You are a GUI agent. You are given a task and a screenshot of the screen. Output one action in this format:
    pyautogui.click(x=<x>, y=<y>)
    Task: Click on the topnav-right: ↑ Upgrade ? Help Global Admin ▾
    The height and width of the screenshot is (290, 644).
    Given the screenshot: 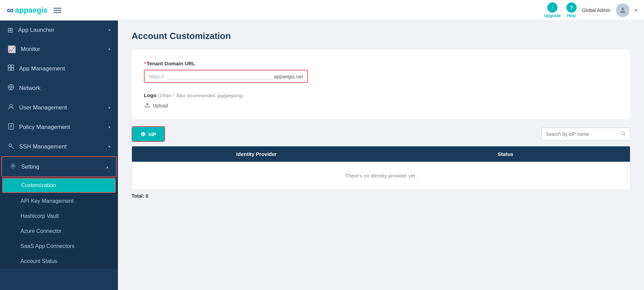 What is the action you would take?
    pyautogui.click(x=591, y=10)
    